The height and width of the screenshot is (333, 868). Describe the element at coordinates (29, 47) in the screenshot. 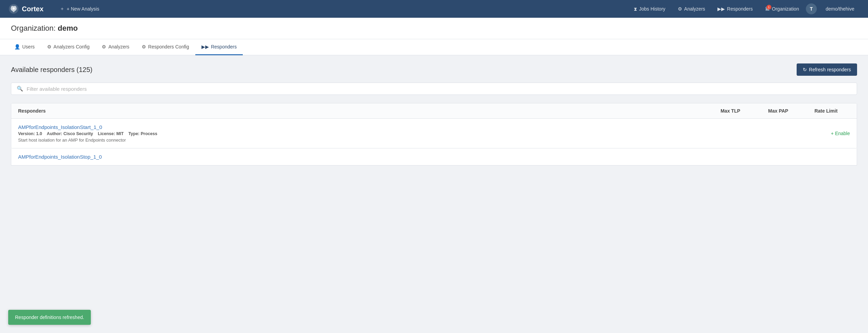

I see `tab-users-label: Users` at that location.